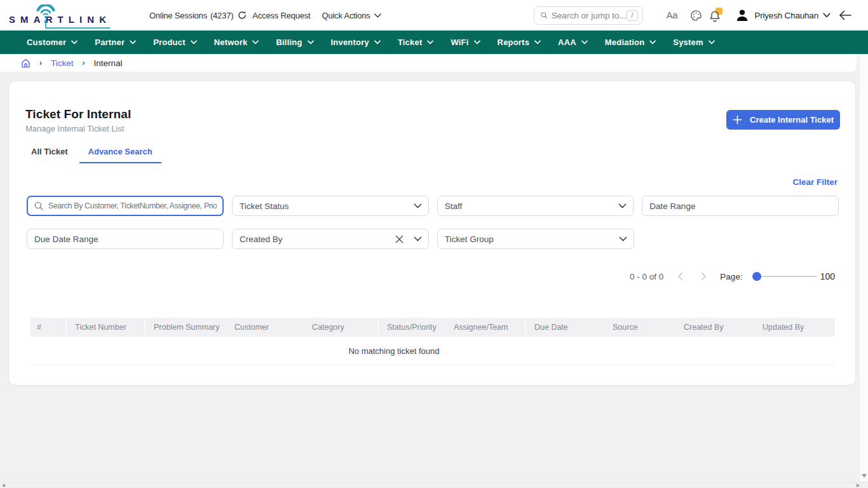  I want to click on nav-item-reports: Reports, so click(520, 42).